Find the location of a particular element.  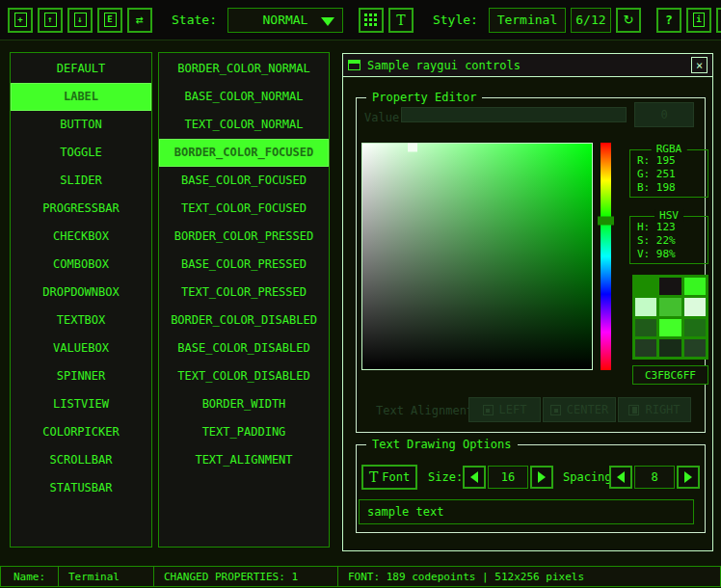

grid-icon is located at coordinates (370, 19).